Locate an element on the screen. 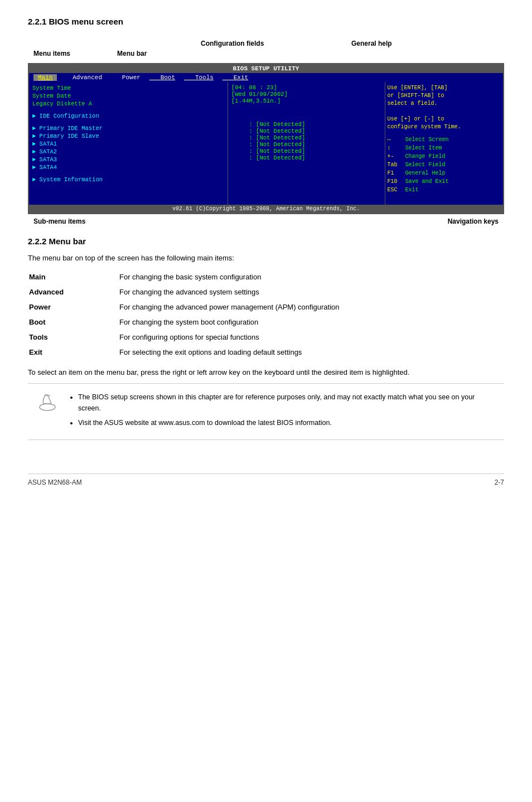  pencil-icon is located at coordinates (47, 403).